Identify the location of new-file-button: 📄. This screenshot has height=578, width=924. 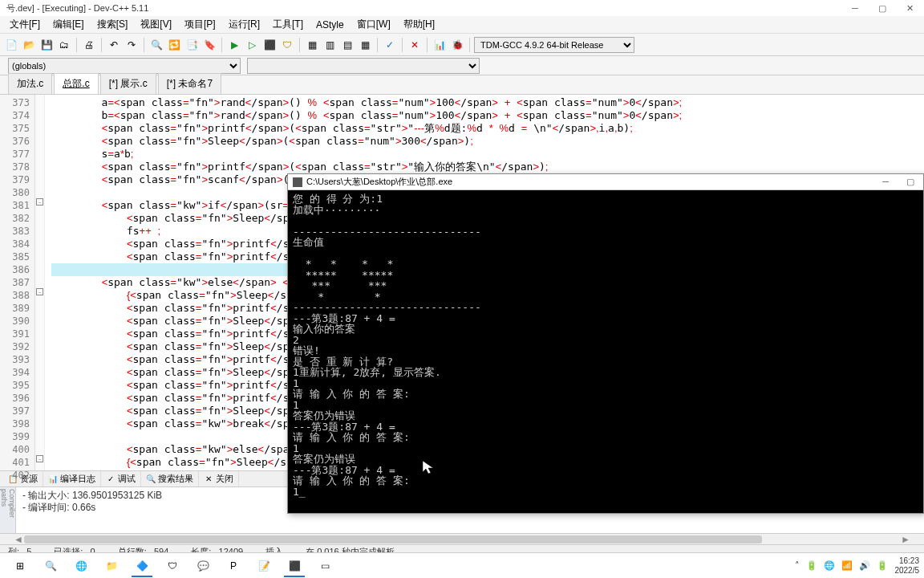
(11, 45).